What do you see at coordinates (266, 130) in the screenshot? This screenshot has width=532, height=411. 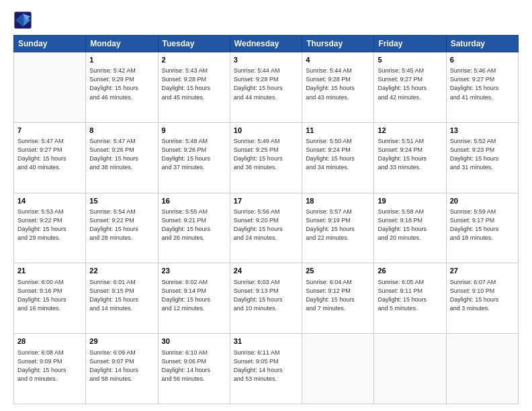 I see `day-number: 10` at bounding box center [266, 130].